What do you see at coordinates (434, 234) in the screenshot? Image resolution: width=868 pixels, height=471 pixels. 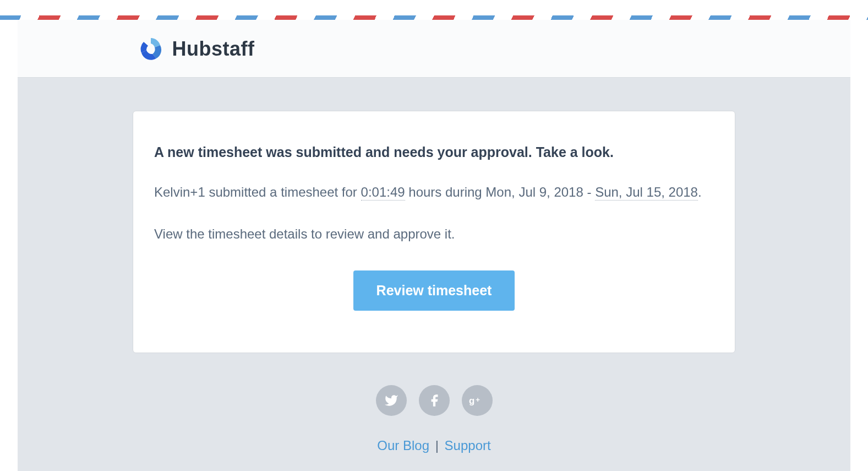 I see `message-instruction: View the timesheet details to review and…` at bounding box center [434, 234].